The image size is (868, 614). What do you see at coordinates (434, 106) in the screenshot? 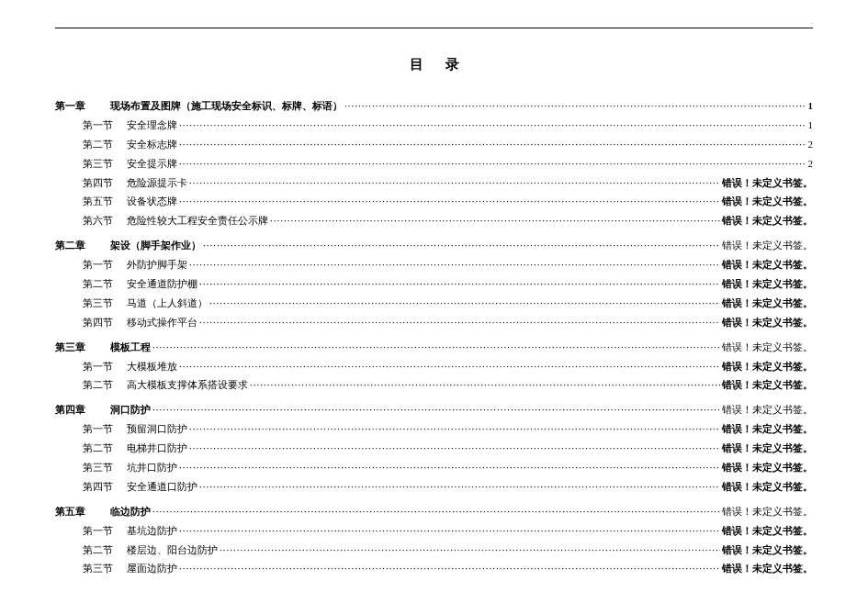
I see `toc-chapter-row: 第一章现场布置及图牌（施工现场安全标识、标牌、标语）1` at bounding box center [434, 106].